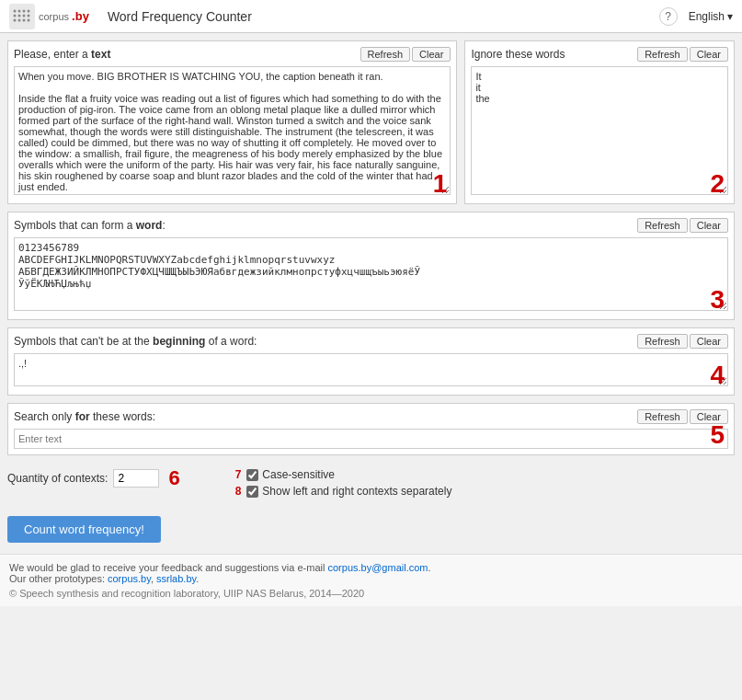 The image size is (742, 700). Describe the element at coordinates (371, 568) in the screenshot. I see `footer-feedback: We would be glad to receive your feedbac…` at that location.